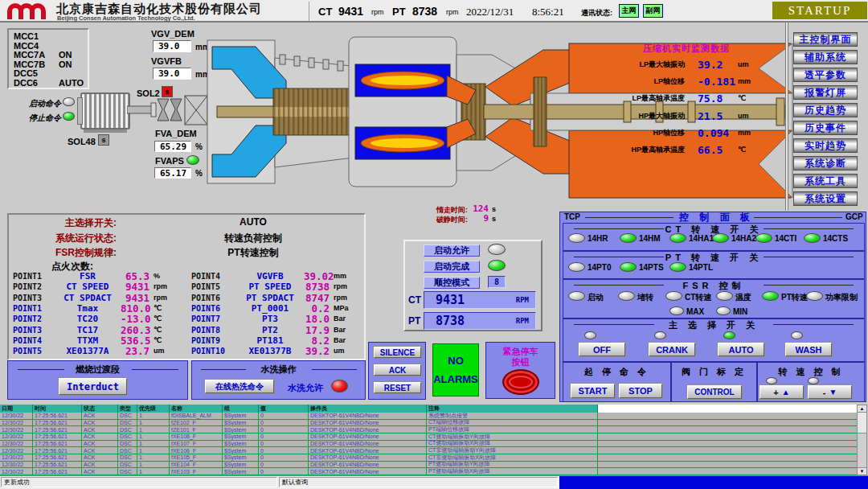  I want to click on fva-dem-value: 65.29, so click(173, 146).